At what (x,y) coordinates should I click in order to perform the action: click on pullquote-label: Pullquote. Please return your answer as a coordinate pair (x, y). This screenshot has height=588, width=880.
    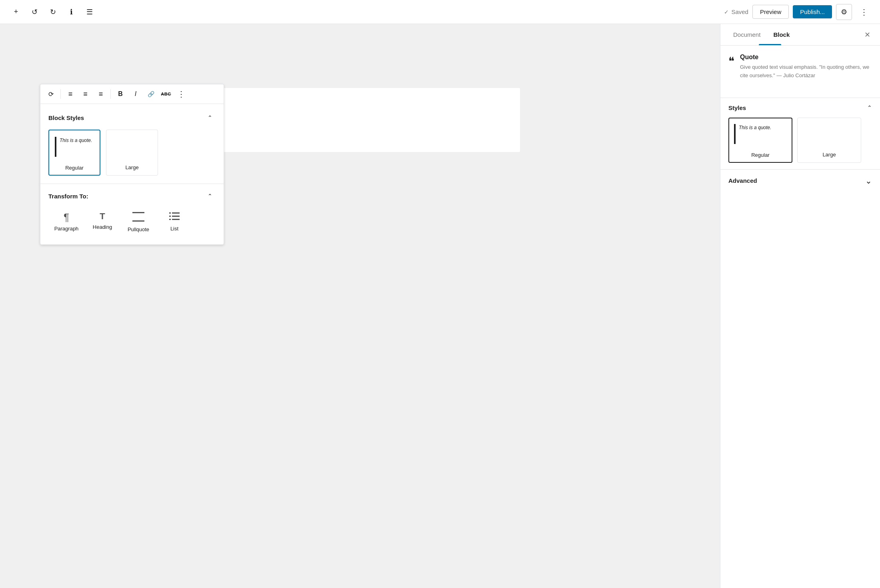
    Looking at the image, I should click on (138, 230).